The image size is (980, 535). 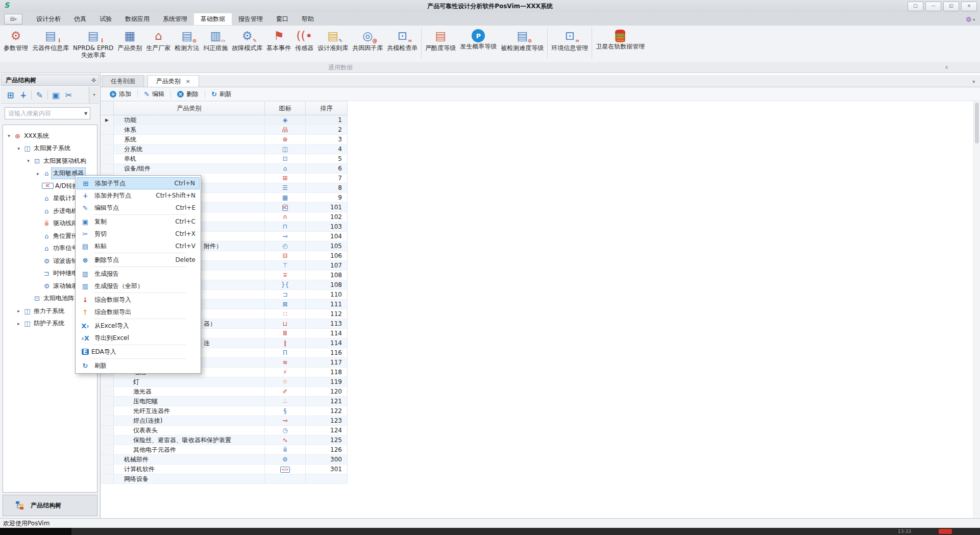 What do you see at coordinates (138, 300) in the screenshot?
I see `menu-composite-data-import: ↓综合数据导入` at bounding box center [138, 300].